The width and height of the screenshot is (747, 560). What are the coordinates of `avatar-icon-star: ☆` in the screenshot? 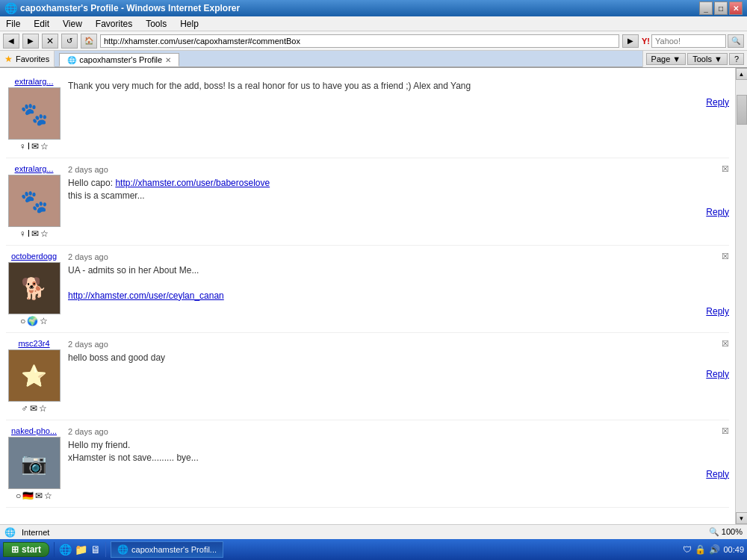 It's located at (45, 146).